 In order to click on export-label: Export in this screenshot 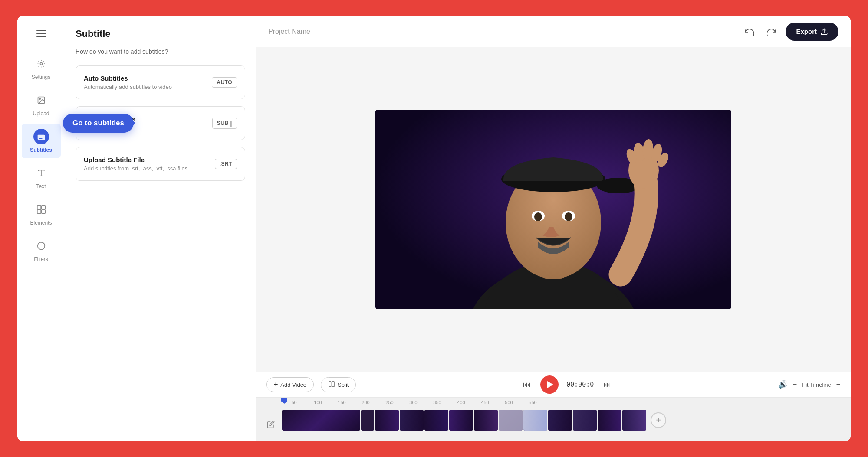, I will do `click(806, 31)`.